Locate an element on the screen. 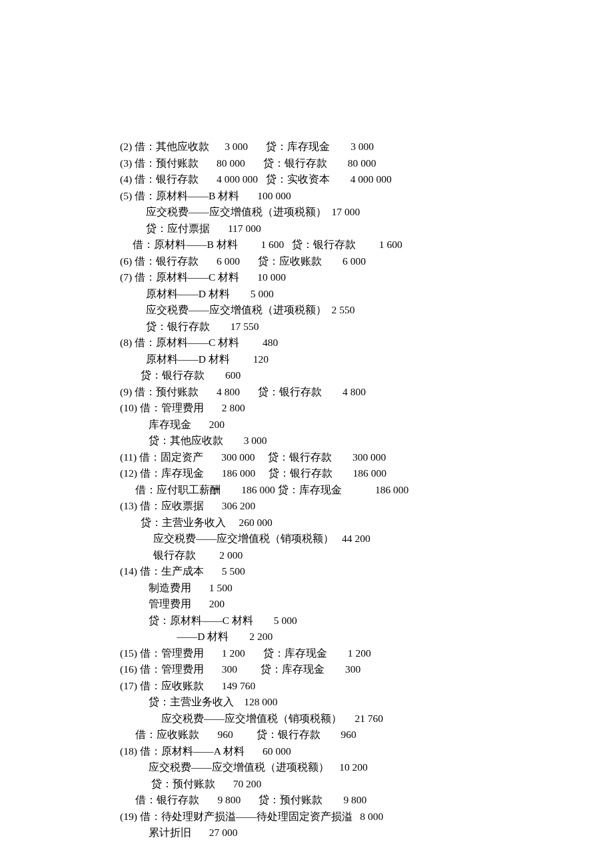 Image resolution: width=613 pixels, height=868 pixels. journal-entry-line: 贷：主营业务收入 128 000 is located at coordinates (353, 703).